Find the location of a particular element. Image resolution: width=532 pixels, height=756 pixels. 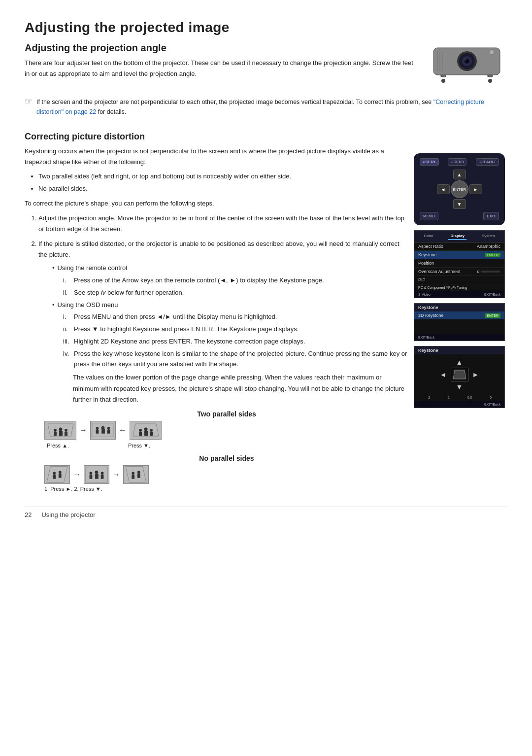

remote-step-ii: ii. See step iv below for further operat… is located at coordinates (236, 293).